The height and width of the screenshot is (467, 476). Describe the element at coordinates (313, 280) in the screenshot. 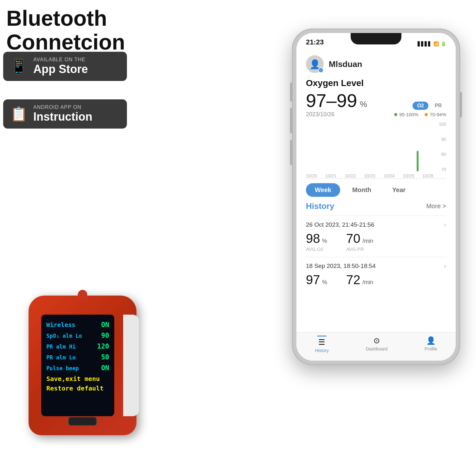

I see `avg-o2-value-2: 97` at that location.